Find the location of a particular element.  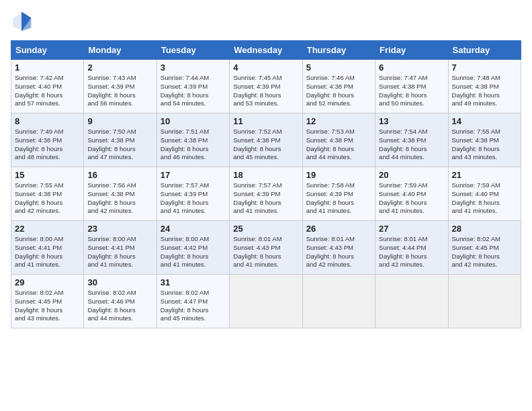

logo-icon is located at coordinates (21, 21).